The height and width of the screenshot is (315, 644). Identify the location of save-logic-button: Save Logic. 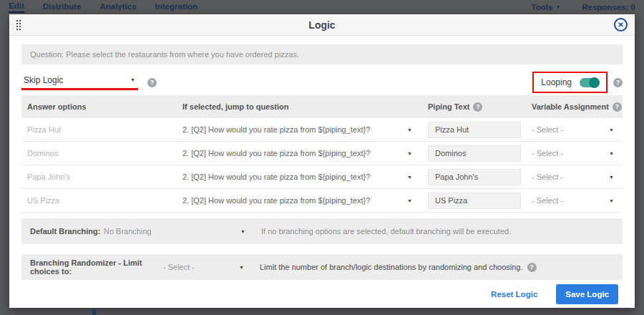
(587, 294).